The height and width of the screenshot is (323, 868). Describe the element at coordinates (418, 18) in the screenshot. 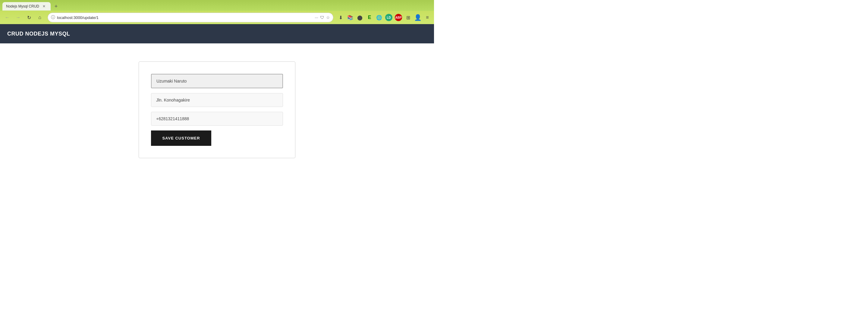

I see `avatar-icon: 👤` at that location.